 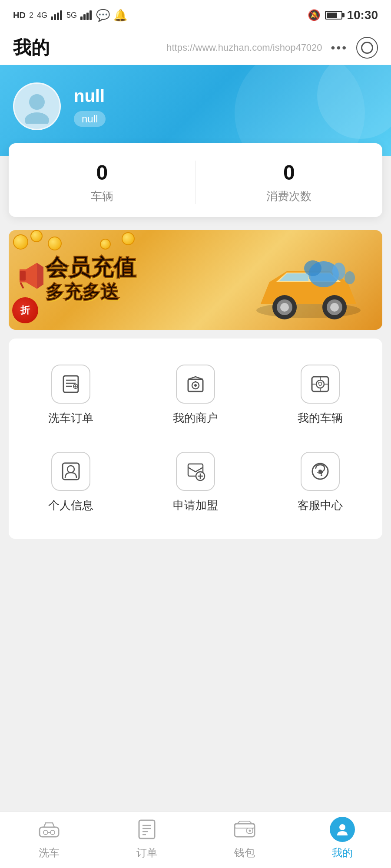 What do you see at coordinates (49, 853) in the screenshot?
I see `wash-nav-label: 洗车` at bounding box center [49, 853].